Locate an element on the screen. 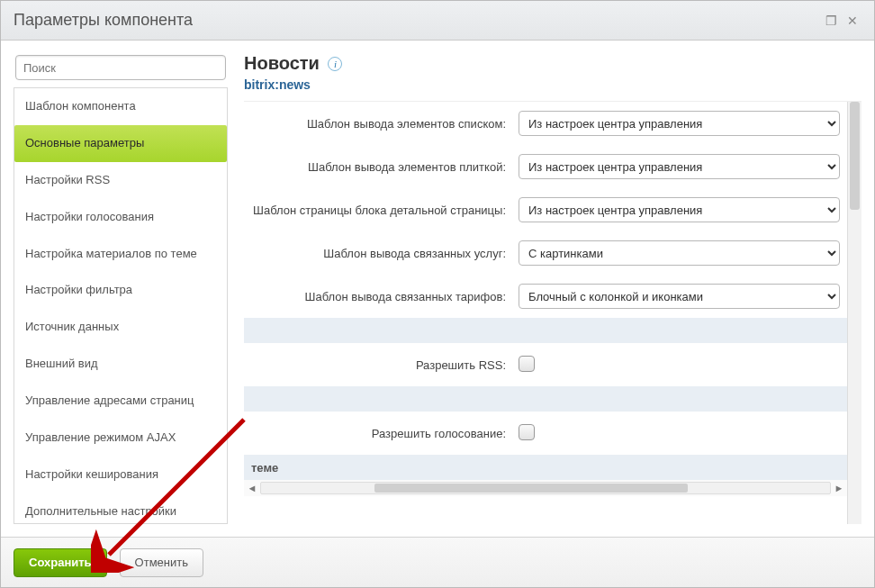 The height and width of the screenshot is (588, 875). checkbox-allow-vote is located at coordinates (527, 432).